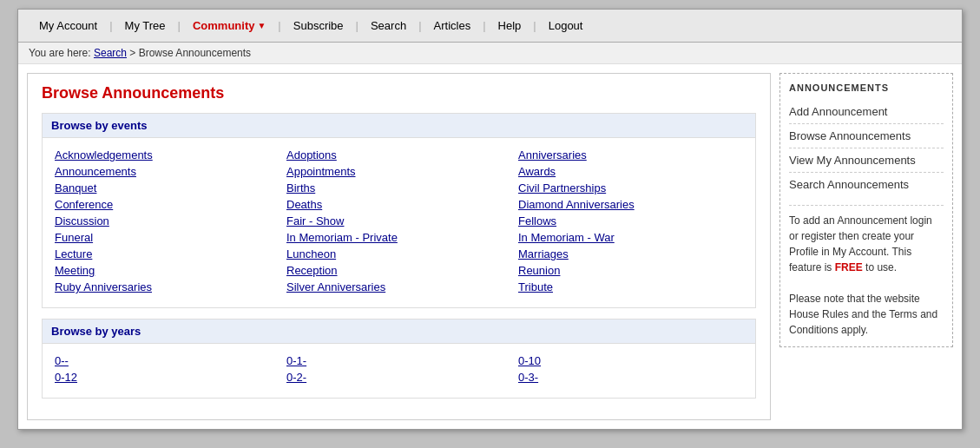 The image size is (980, 448). Describe the element at coordinates (399, 361) in the screenshot. I see `link-0-1-: 0-1-` at that location.